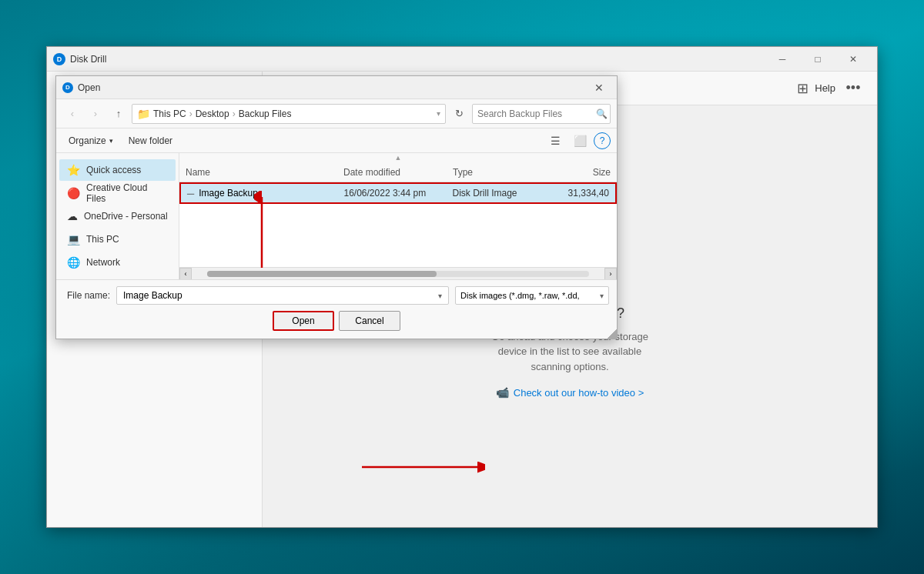 The image size is (924, 574). What do you see at coordinates (602, 114) in the screenshot?
I see `search-icon: 🔍` at bounding box center [602, 114].